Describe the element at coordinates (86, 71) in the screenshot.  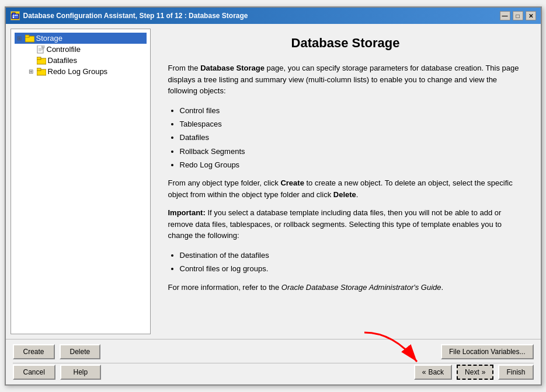
I see `tree-item-redo-log-groups: ⊞ Redo Log Groups` at that location.